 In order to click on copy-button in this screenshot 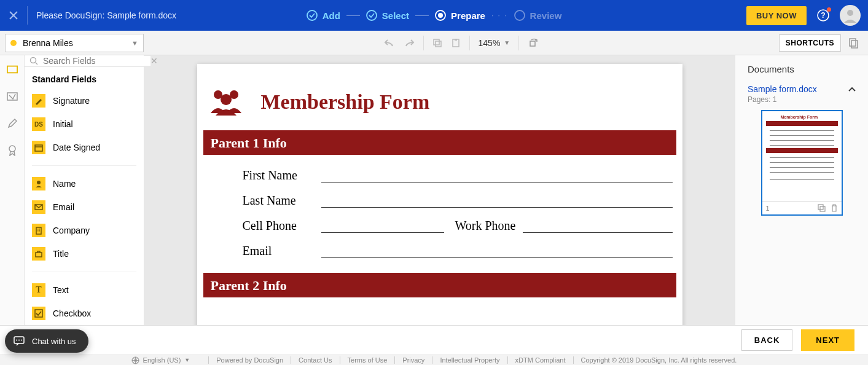, I will do `click(437, 43)`.